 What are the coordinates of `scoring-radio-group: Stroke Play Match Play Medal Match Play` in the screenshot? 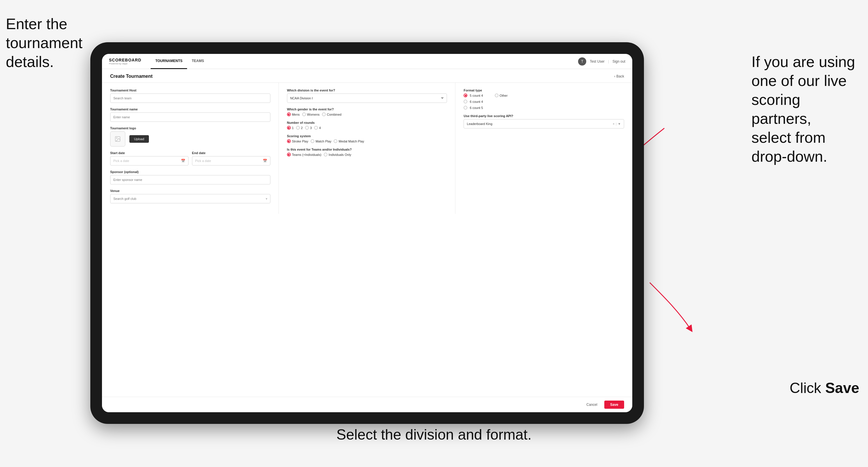 It's located at (367, 141).